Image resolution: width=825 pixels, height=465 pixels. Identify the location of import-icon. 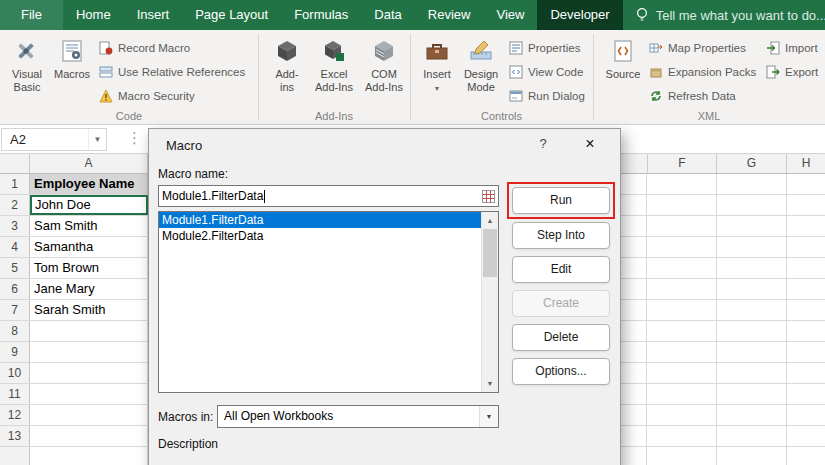
(772, 48).